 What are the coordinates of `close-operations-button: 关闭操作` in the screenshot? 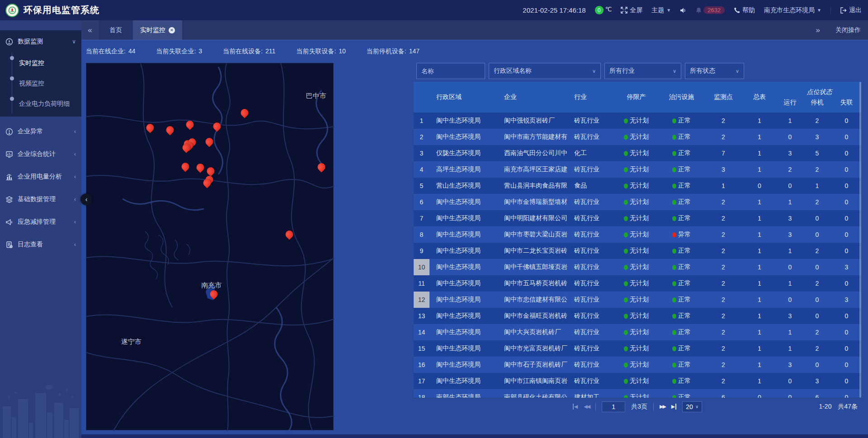 It's located at (848, 30).